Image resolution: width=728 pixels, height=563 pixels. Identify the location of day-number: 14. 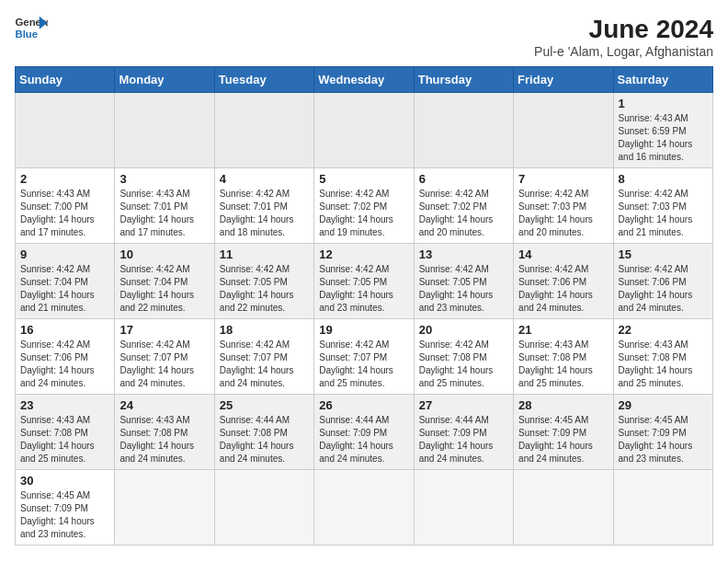
(563, 254).